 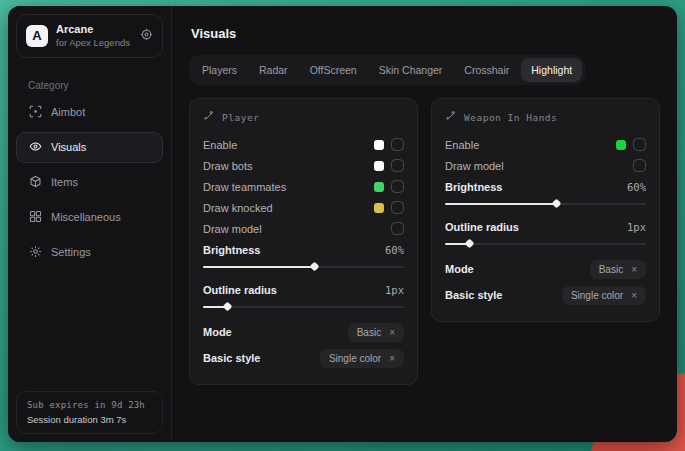 What do you see at coordinates (288, 187) in the screenshot?
I see `toggle-label: Draw teammates` at bounding box center [288, 187].